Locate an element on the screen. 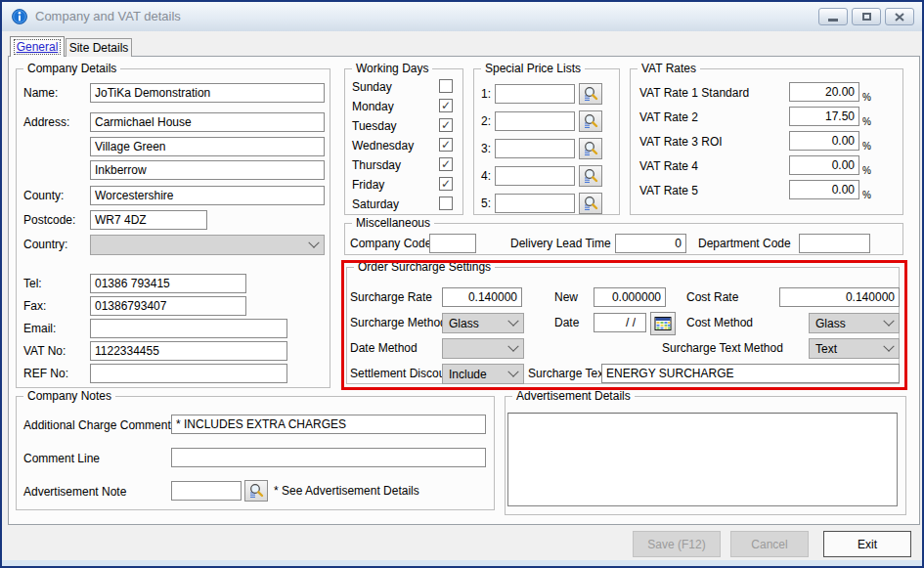  window-title: Company and VAT details is located at coordinates (108, 16).